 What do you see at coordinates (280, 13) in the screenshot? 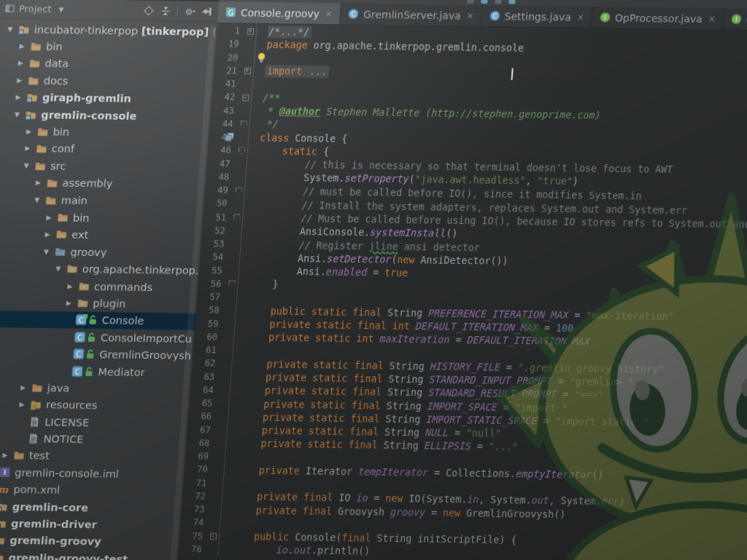
I see `tab-label: Console.groovy` at bounding box center [280, 13].